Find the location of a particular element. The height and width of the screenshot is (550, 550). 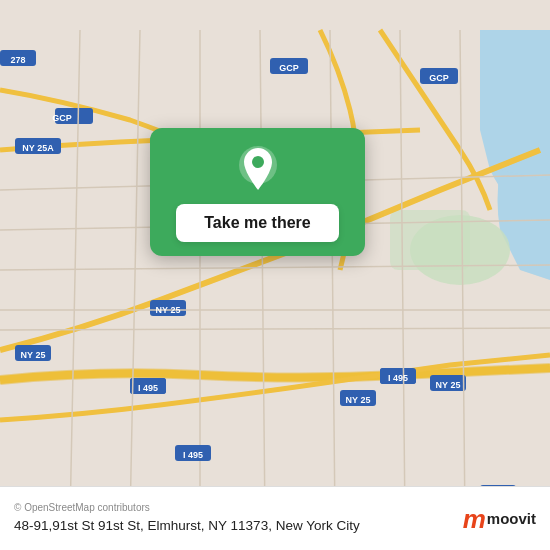

svg-text: 278 is located at coordinates (18, 60).